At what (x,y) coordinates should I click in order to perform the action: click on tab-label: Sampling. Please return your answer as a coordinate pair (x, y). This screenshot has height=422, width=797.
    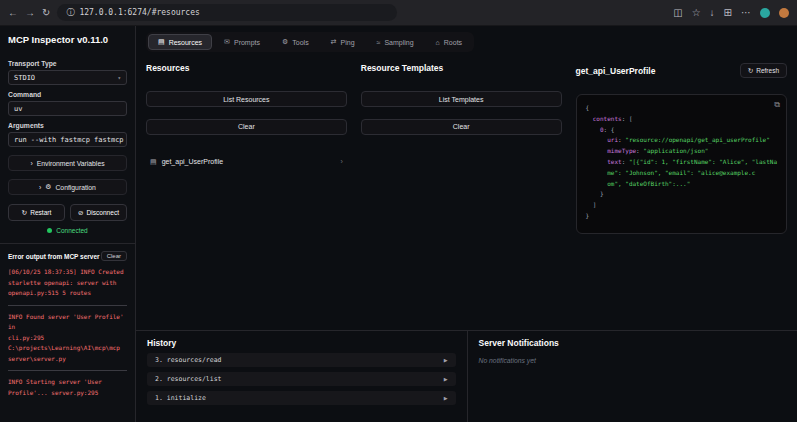
    Looking at the image, I should click on (398, 42).